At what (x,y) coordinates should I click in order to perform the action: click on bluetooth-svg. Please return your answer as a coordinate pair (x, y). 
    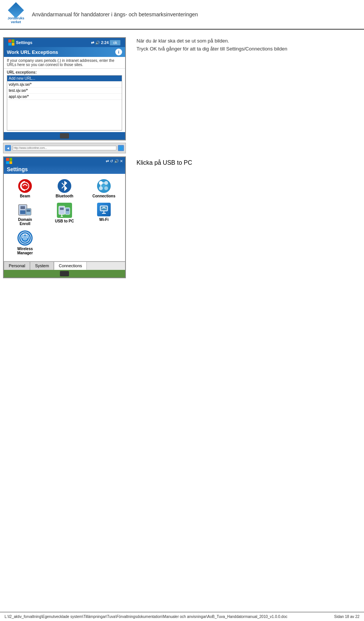
    Looking at the image, I should click on (64, 186).